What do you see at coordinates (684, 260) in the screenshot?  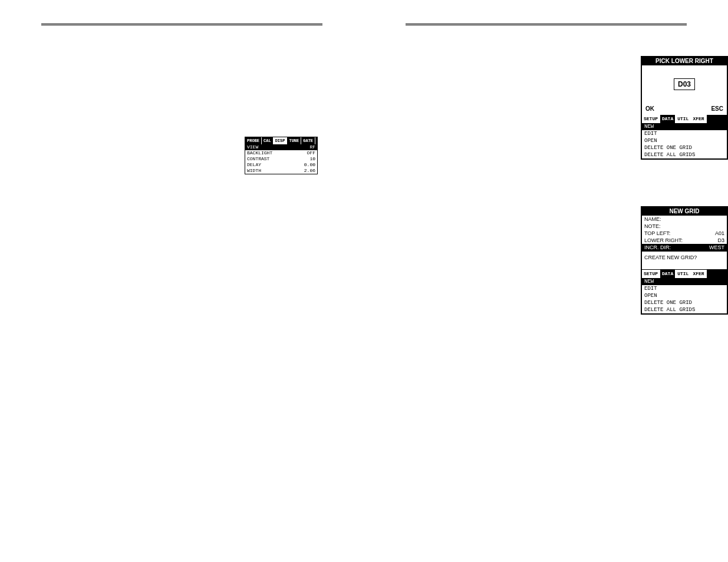 I see `new-grid-screenshot: NEW GRID NAME: NOTE: TOP LEFT: A01 LOWER…` at bounding box center [684, 260].